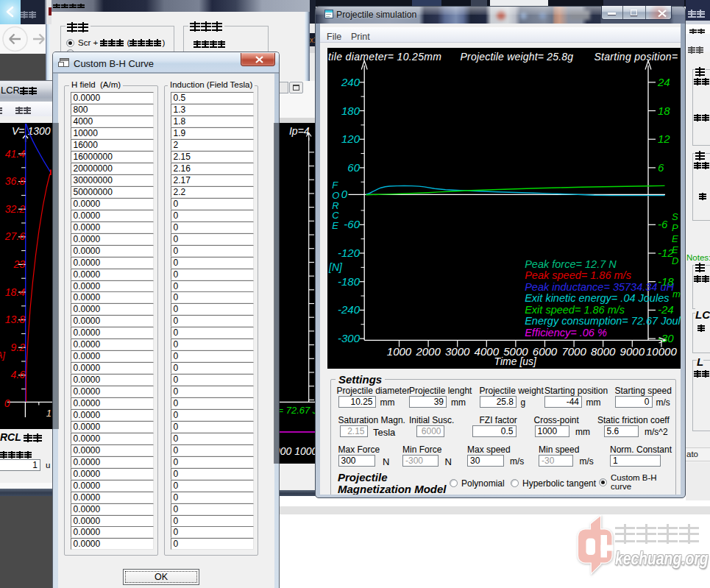 The height and width of the screenshot is (588, 710). What do you see at coordinates (349, 309) in the screenshot?
I see `svg-text: -240` at bounding box center [349, 309].